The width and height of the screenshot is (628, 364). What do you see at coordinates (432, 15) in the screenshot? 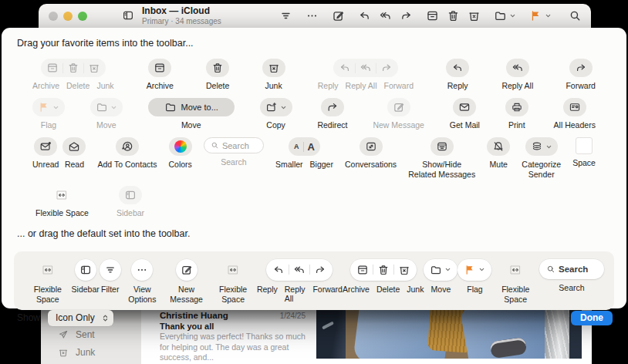
I see `toolbar-archive-button` at bounding box center [432, 15].